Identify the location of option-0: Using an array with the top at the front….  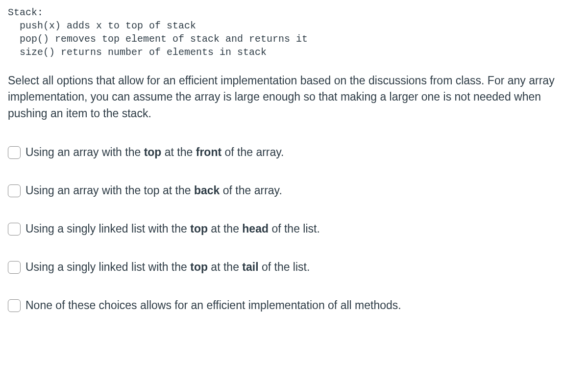
(294, 153).